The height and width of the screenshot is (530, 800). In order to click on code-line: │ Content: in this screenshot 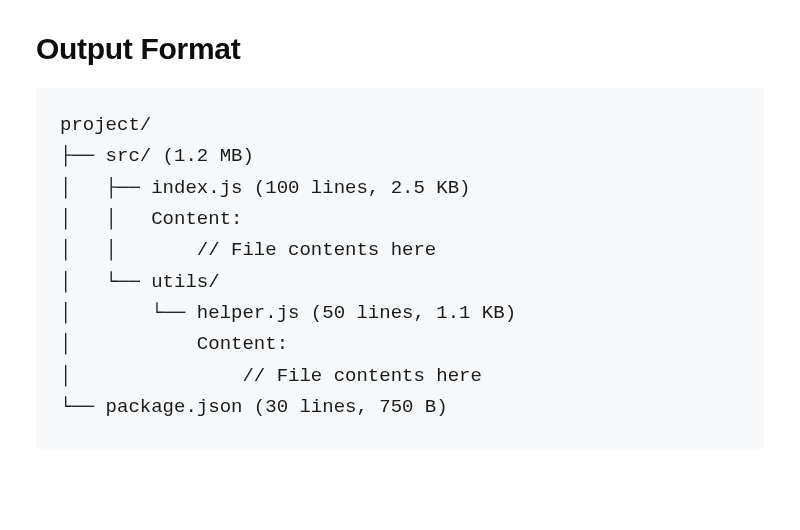, I will do `click(174, 344)`.